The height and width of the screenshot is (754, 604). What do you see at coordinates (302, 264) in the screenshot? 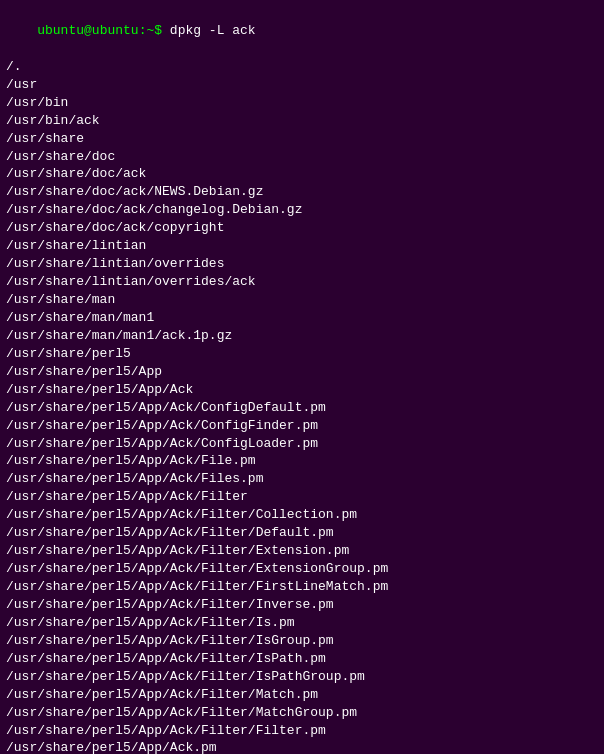
I see `output-line: /usr/share/lintian/overrides` at bounding box center [302, 264].